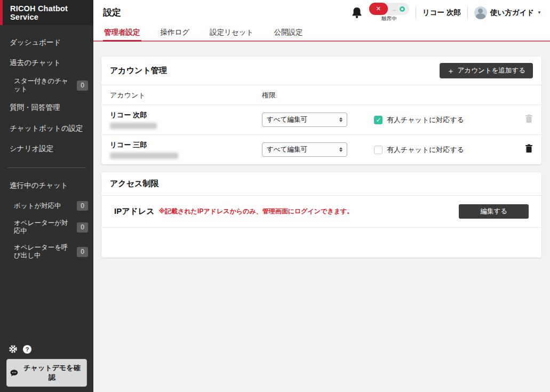 Image resolution: width=550 pixels, height=392 pixels. Describe the element at coordinates (389, 19) in the screenshot. I see `presence-status-label: 離席中` at that location.